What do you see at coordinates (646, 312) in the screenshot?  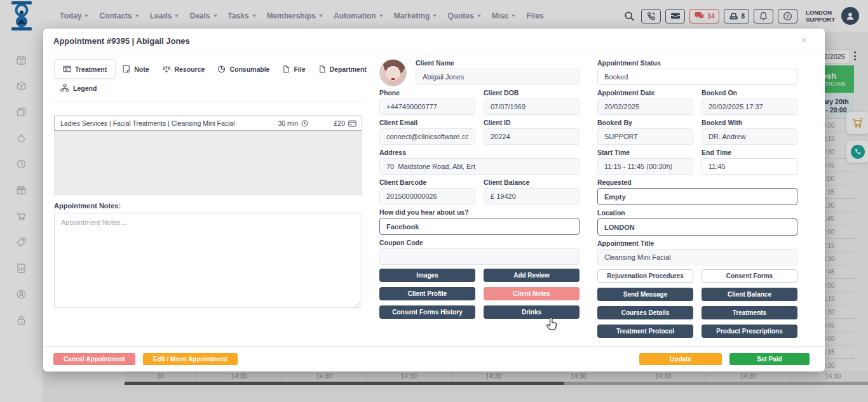 I see `courses-details-button: Courses Details` at bounding box center [646, 312].